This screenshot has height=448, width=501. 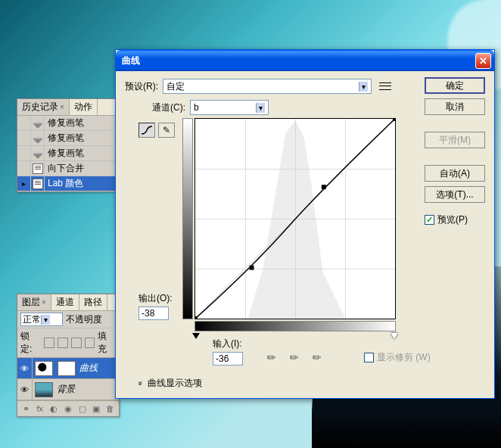 What do you see at coordinates (319, 356) in the screenshot?
I see `white-eyedropper-icon` at bounding box center [319, 356].